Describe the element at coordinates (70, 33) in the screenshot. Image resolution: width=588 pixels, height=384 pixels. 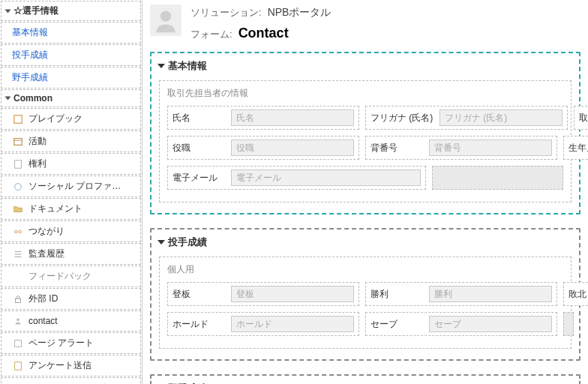
I see `sidebar-item-basic: 基本情報` at that location.